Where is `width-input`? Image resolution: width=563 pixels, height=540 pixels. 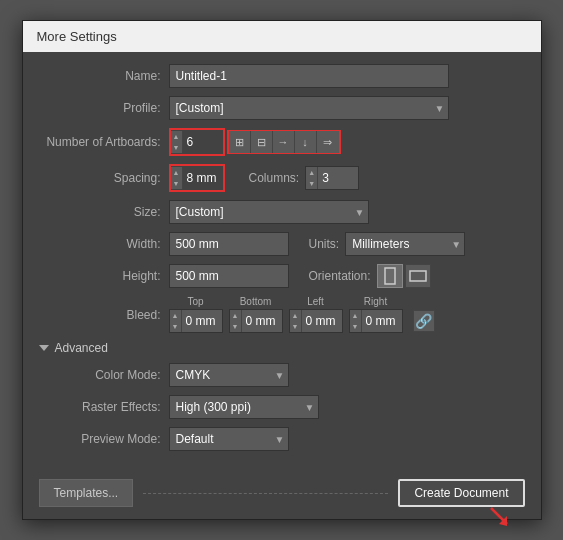
width-input is located at coordinates (229, 244).